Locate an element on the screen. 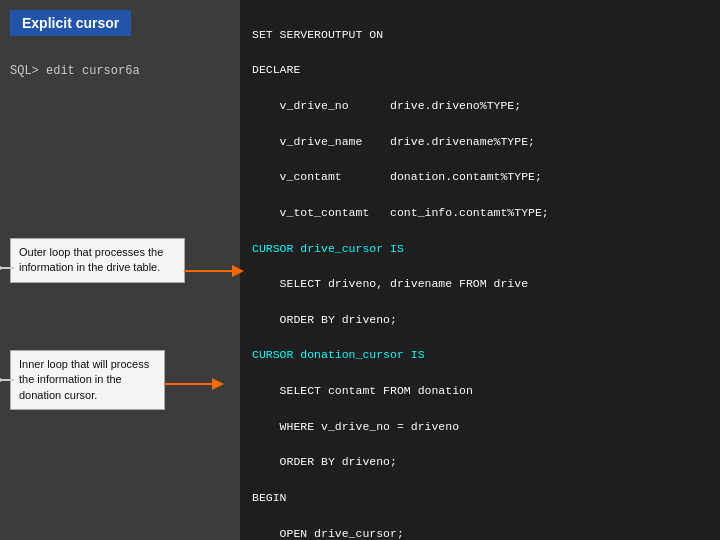 The width and height of the screenshot is (720, 540). annotation-inner: Inner loop that will process the informa… is located at coordinates (88, 380).